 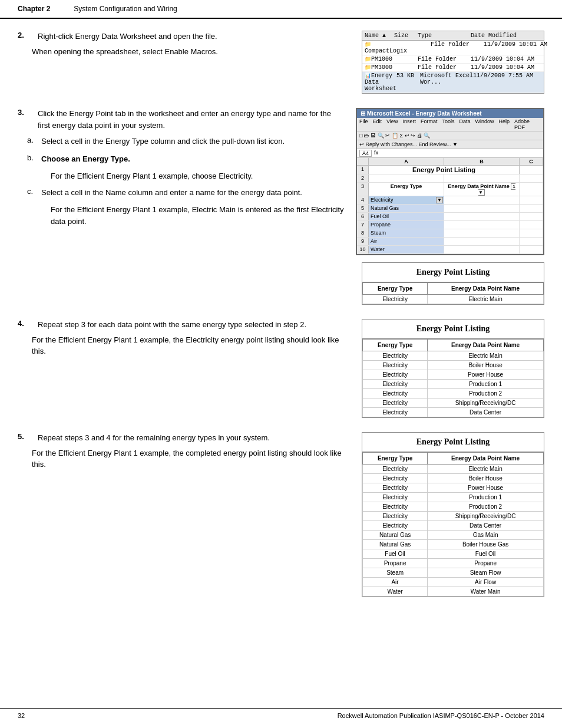 I want to click on file-explorer-image: Name ▲ Size Type Date Modified CompactLo…, so click(x=453, y=62).